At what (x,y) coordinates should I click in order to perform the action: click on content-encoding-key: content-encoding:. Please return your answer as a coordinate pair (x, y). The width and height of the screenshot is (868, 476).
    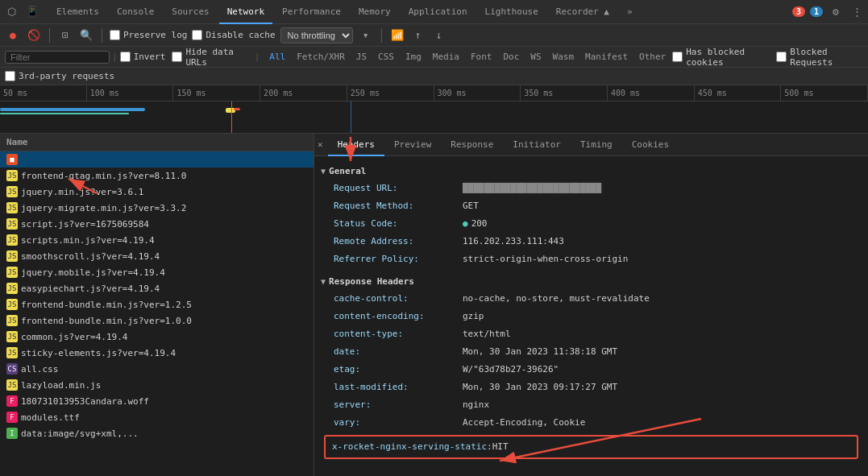
    Looking at the image, I should click on (398, 317).